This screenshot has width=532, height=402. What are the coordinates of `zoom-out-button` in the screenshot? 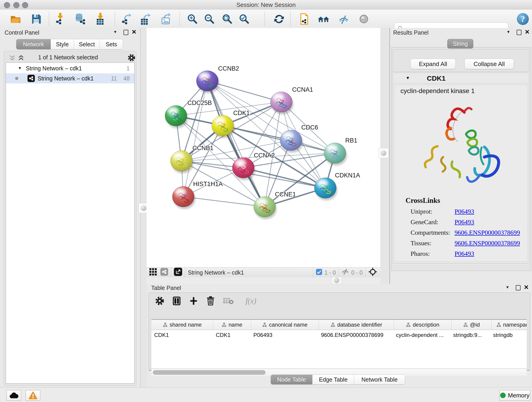 It's located at (209, 19).